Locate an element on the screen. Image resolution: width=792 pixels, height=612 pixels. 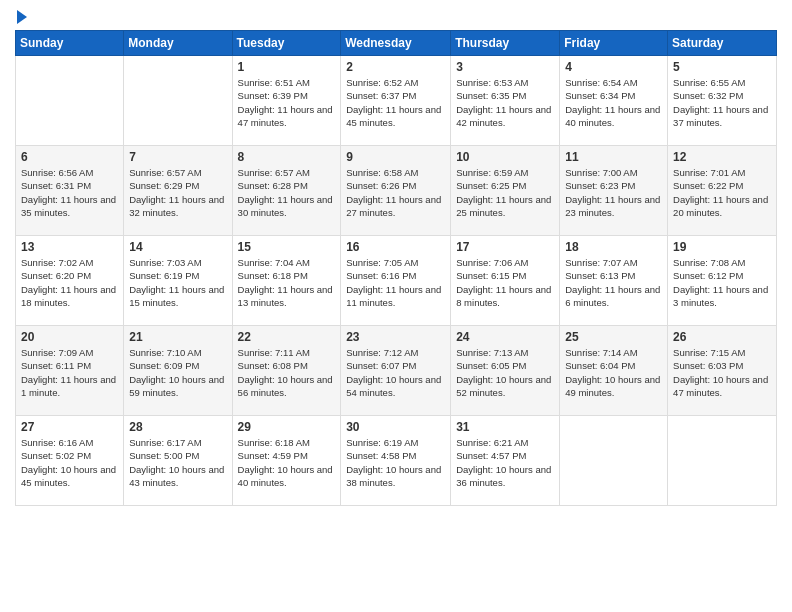
day-number: 6 is located at coordinates (70, 157).